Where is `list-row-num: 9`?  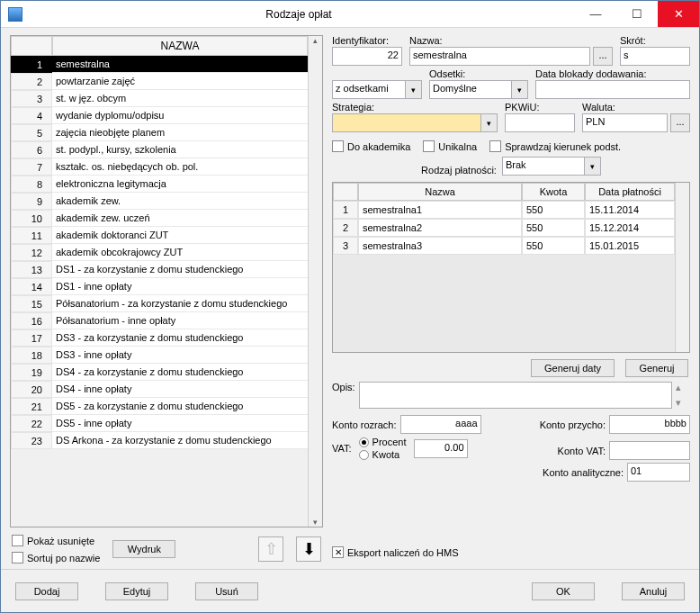 list-row-num: 9 is located at coordinates (31, 202).